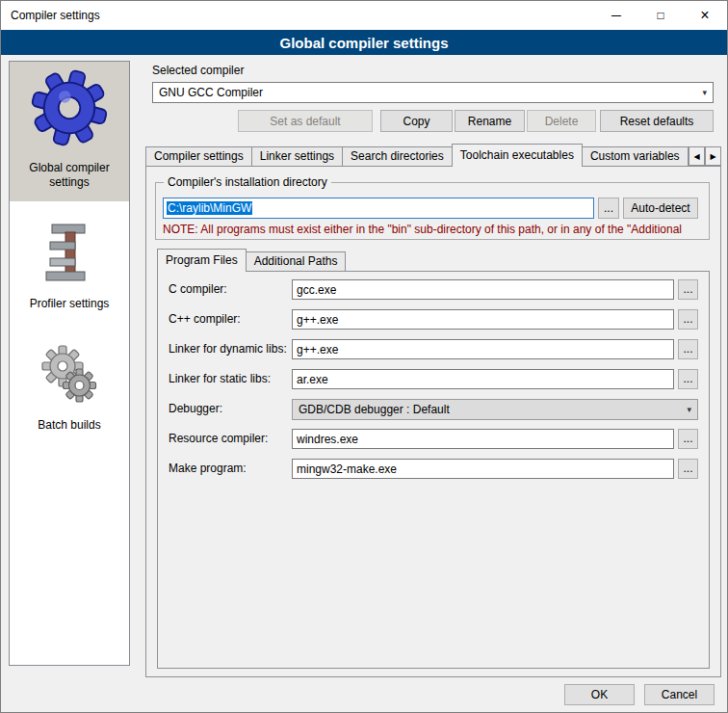 Image resolution: width=728 pixels, height=713 pixels. What do you see at coordinates (69, 376) in the screenshot?
I see `gears-stack-icon` at bounding box center [69, 376].